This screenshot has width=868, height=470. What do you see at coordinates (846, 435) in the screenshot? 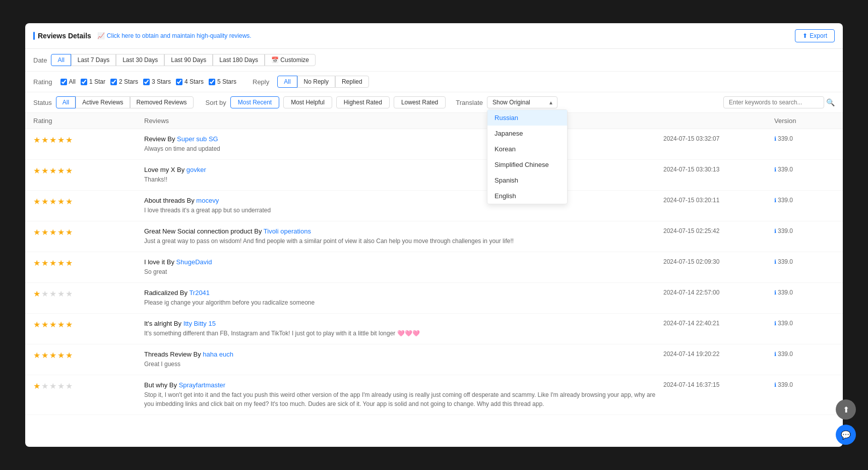
I see `chat-fab: 💬` at bounding box center [846, 435].